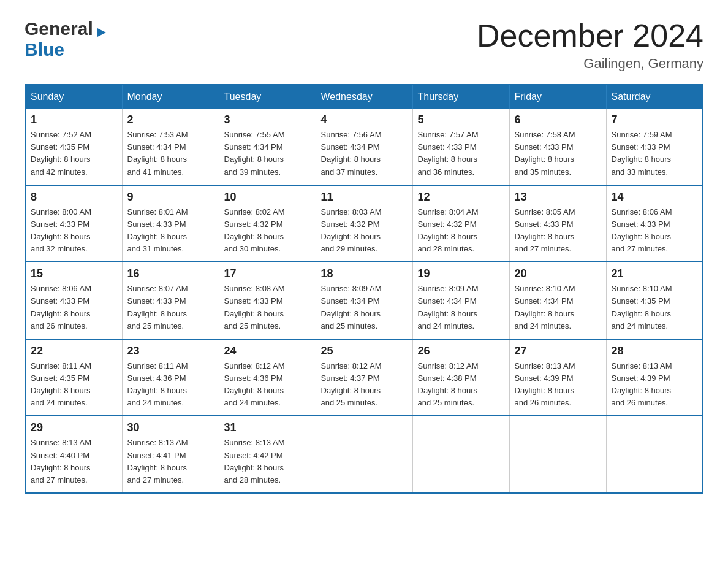 This screenshot has height=563, width=728. Describe the element at coordinates (267, 378) in the screenshot. I see `calendar-cell: 24 Sunrise: 8:12 AM Sunset: 4:36 PM Dayl…` at that location.